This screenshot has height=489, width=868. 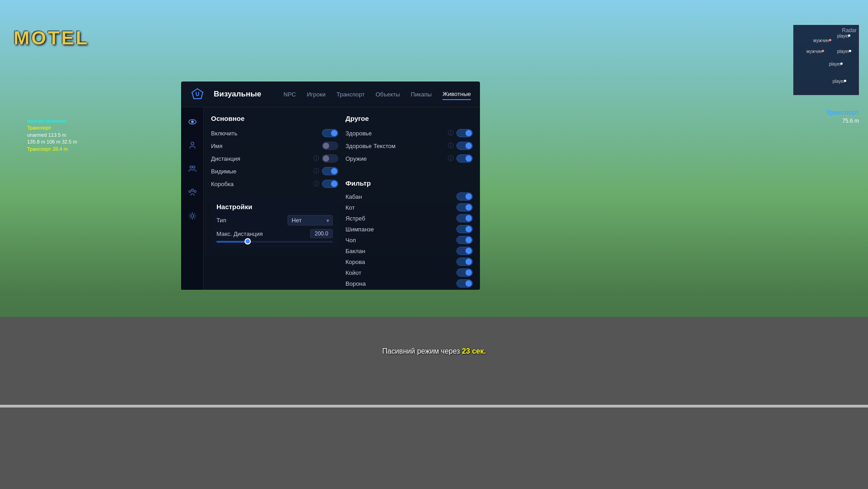 I want to click on toggle-row-visible: Видимые ⓘ, so click(x=274, y=171).